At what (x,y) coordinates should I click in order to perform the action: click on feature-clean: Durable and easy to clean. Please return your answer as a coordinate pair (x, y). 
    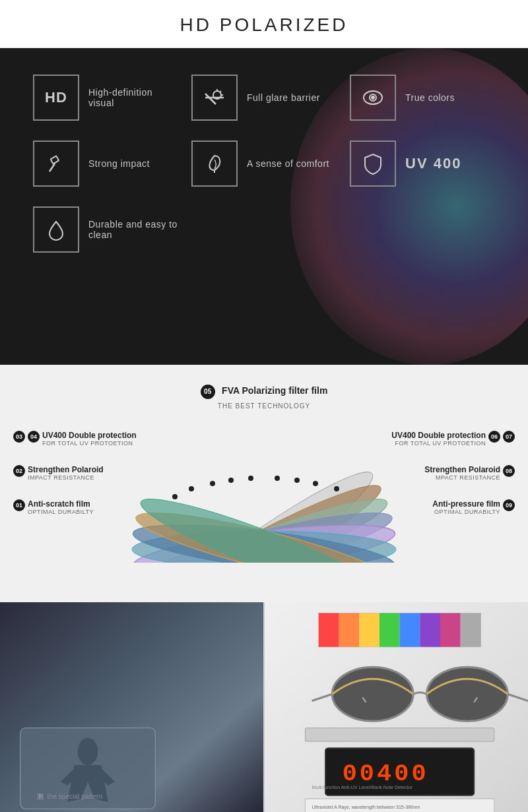
    Looking at the image, I should click on (106, 230).